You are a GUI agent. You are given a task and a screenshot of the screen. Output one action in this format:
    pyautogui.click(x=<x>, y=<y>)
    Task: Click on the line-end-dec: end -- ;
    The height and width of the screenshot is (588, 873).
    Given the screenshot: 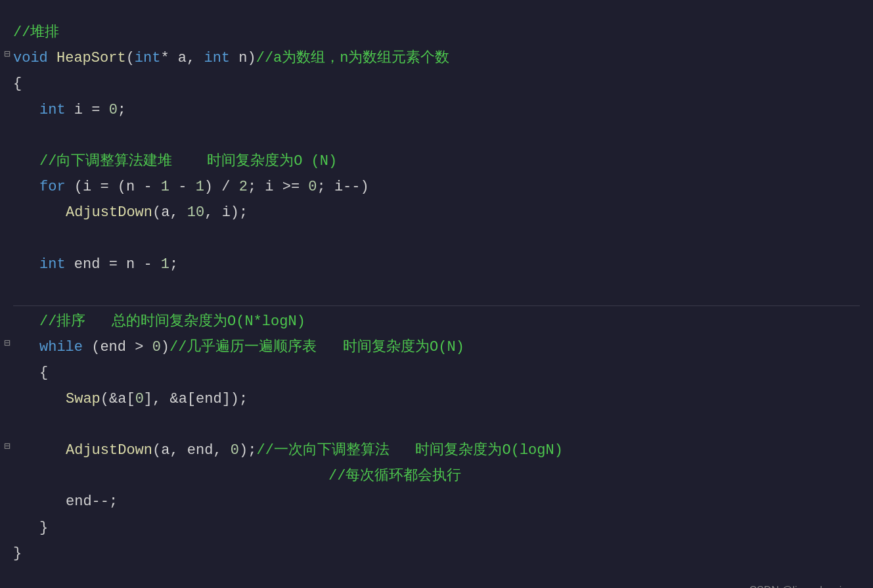 What is the action you would take?
    pyautogui.click(x=436, y=502)
    